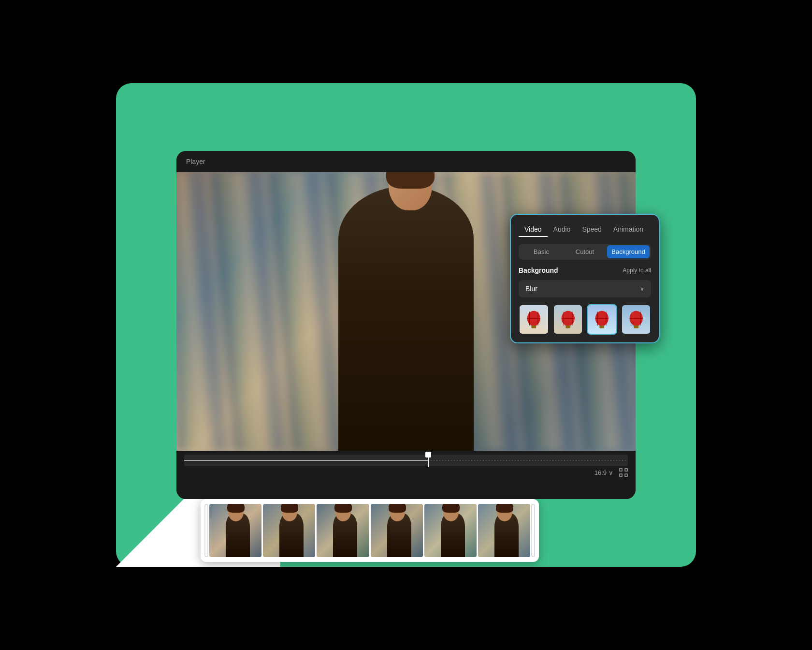 The image size is (812, 650). Describe the element at coordinates (611, 473) in the screenshot. I see `aspect-ratio-chevron: ∨` at that location.